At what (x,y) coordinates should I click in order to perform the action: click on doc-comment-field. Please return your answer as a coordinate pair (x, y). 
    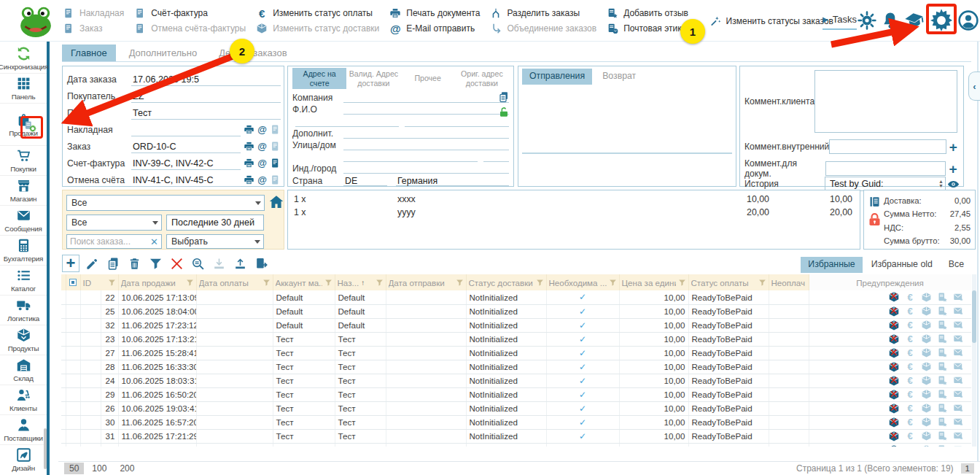
    Looking at the image, I should click on (885, 169).